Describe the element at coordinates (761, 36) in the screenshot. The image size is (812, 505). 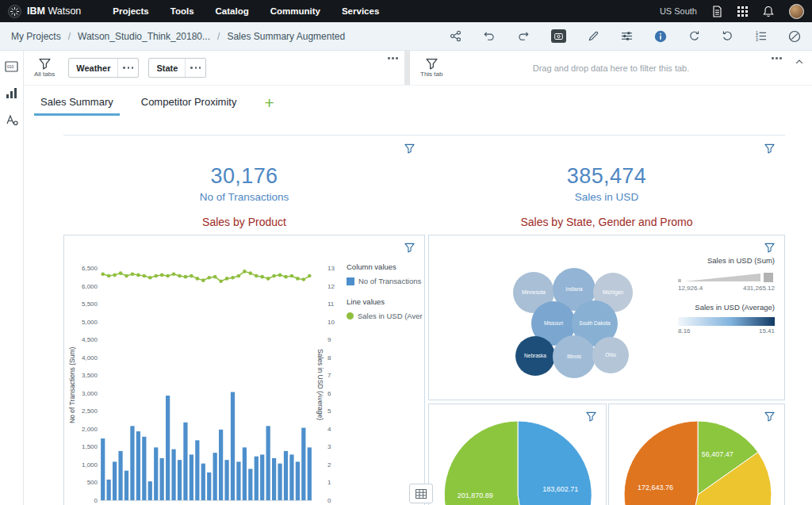
I see `numbered-list-icon: 123` at that location.